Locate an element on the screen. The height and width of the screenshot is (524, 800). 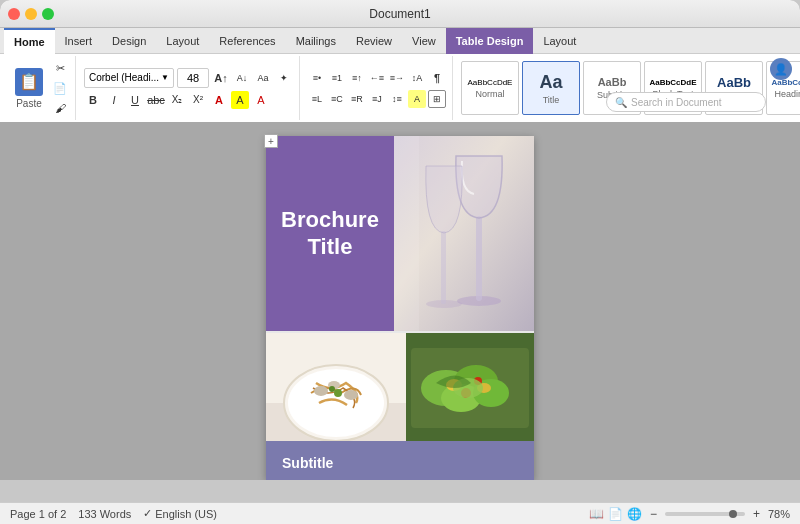
change-case-button: Aa is located at coordinates (263, 78).